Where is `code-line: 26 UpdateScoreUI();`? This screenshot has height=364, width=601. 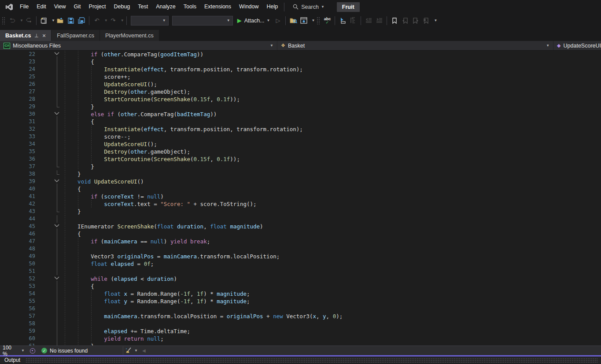 code-line: 26 UpdateScoreUI(); is located at coordinates (300, 85).